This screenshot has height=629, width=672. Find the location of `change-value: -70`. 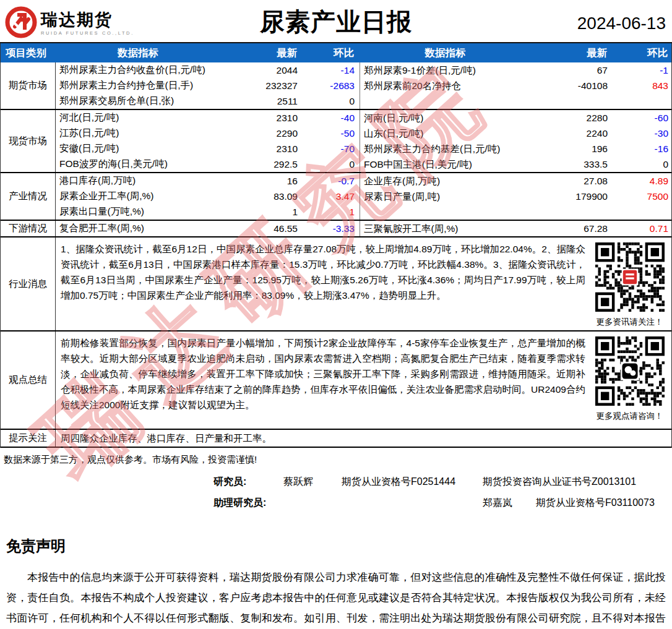

change-value: -70 is located at coordinates (333, 149).